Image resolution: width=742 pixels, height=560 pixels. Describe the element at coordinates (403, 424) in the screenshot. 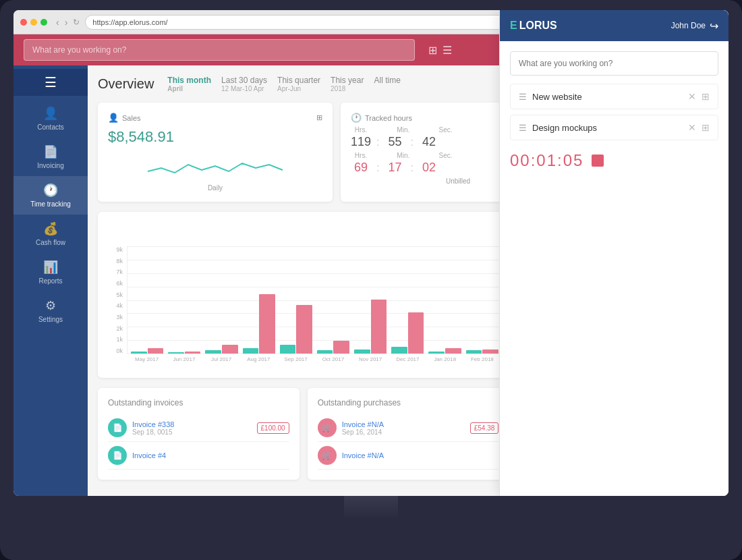

I see `purchase-name-1: Invoice #N/A` at that location.